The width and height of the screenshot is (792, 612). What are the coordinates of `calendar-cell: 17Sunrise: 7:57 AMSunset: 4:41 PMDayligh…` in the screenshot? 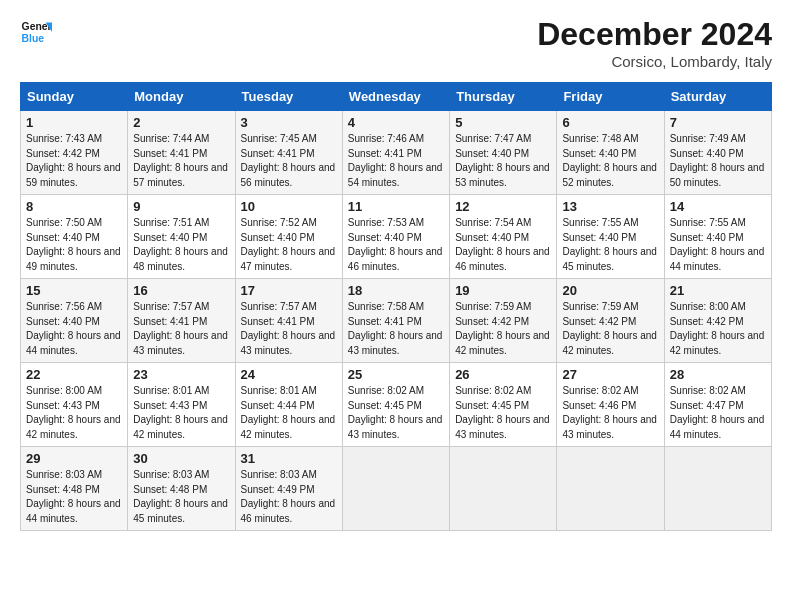 It's located at (288, 321).